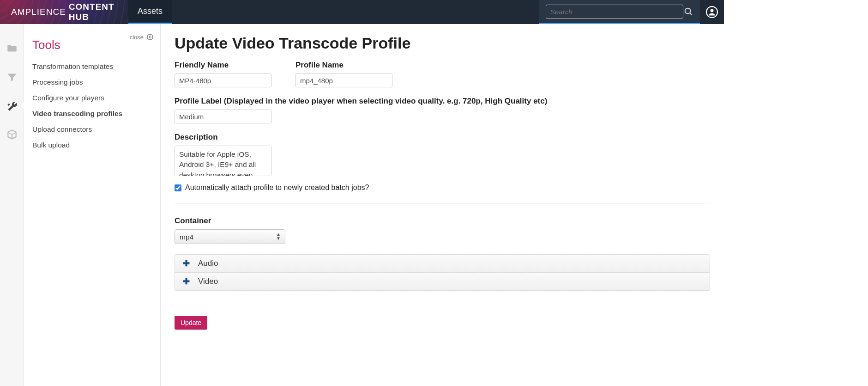 This screenshot has width=868, height=386. Describe the element at coordinates (12, 49) in the screenshot. I see `folder-icon` at that location.